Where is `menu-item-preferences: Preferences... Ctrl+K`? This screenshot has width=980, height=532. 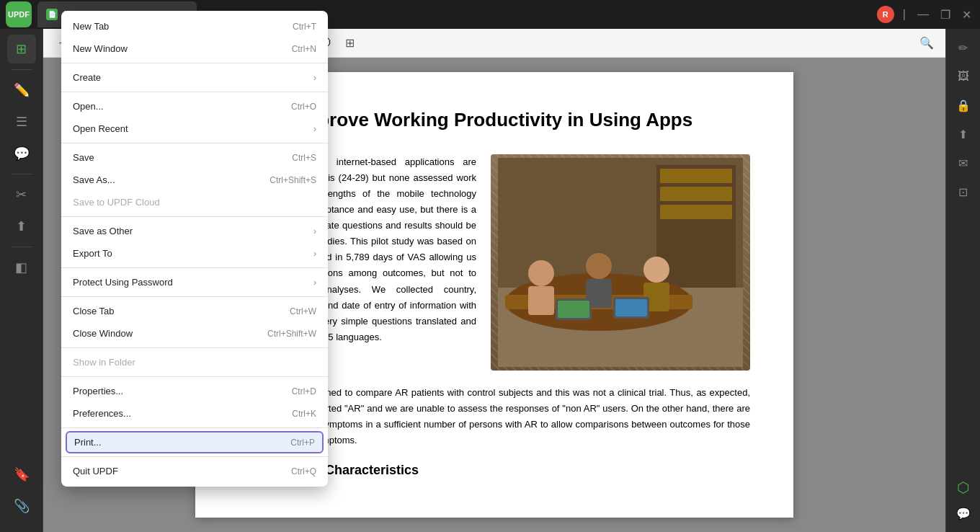 menu-item-preferences: Preferences... Ctrl+K is located at coordinates (195, 414).